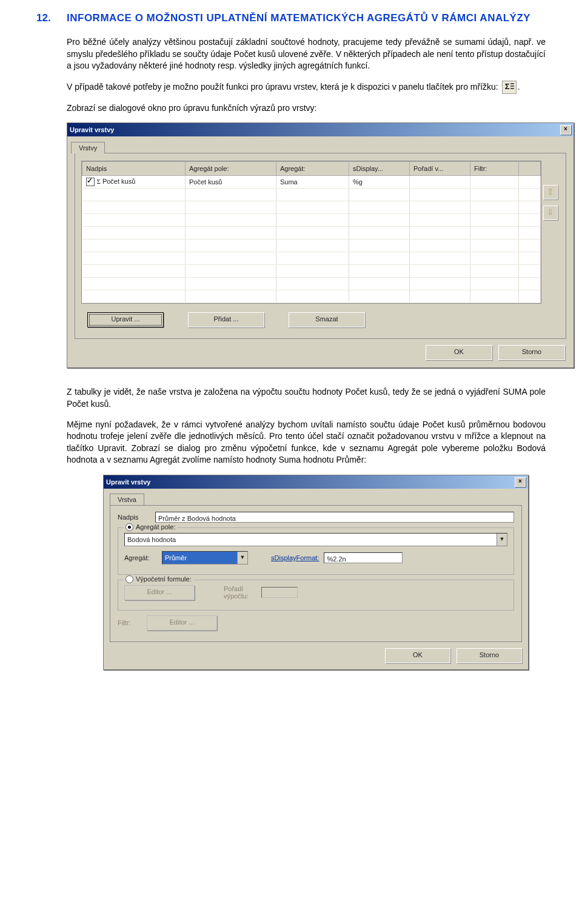 The width and height of the screenshot is (582, 924). Describe the element at coordinates (125, 320) in the screenshot. I see `upravit-button: Upravit ...` at that location.